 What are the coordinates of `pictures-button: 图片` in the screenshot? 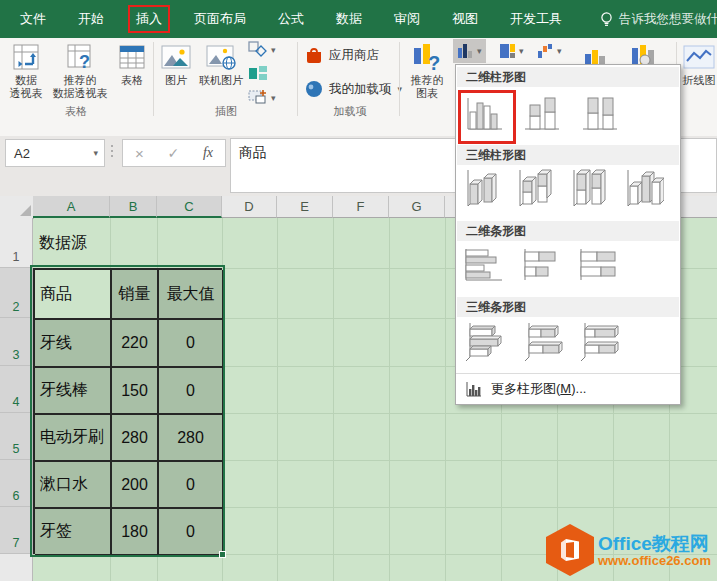 It's located at (176, 73).